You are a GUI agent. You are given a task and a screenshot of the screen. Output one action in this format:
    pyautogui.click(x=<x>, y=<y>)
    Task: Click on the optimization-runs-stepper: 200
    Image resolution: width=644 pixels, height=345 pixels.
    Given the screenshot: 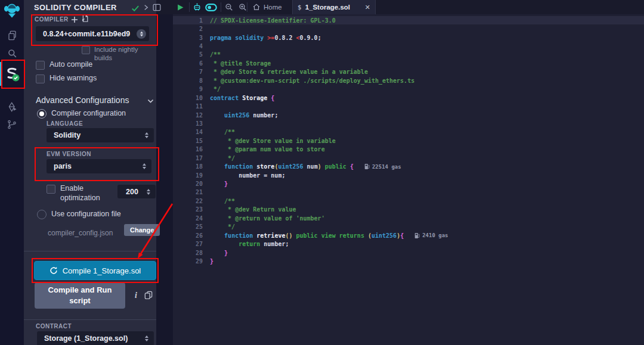 What is the action you would take?
    pyautogui.click(x=137, y=192)
    